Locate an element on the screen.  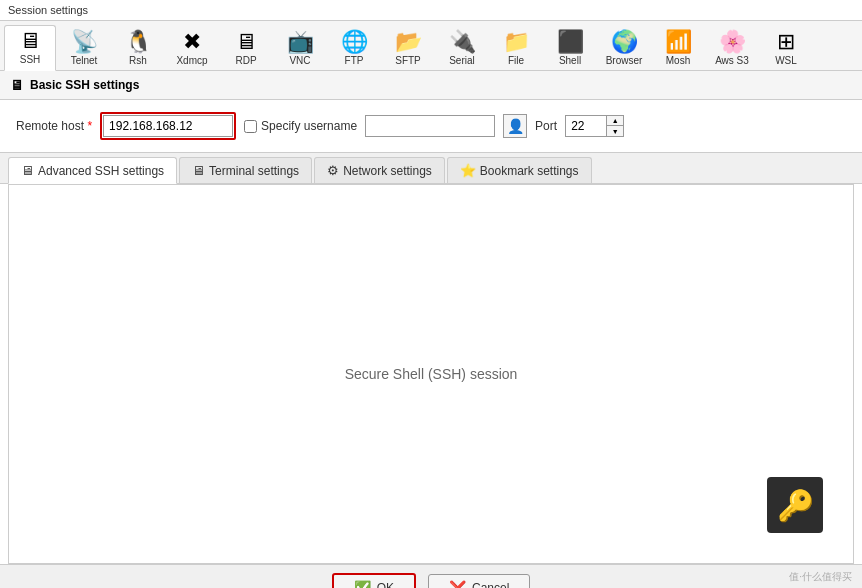
serial-label: Serial is located at coordinates (462, 60).